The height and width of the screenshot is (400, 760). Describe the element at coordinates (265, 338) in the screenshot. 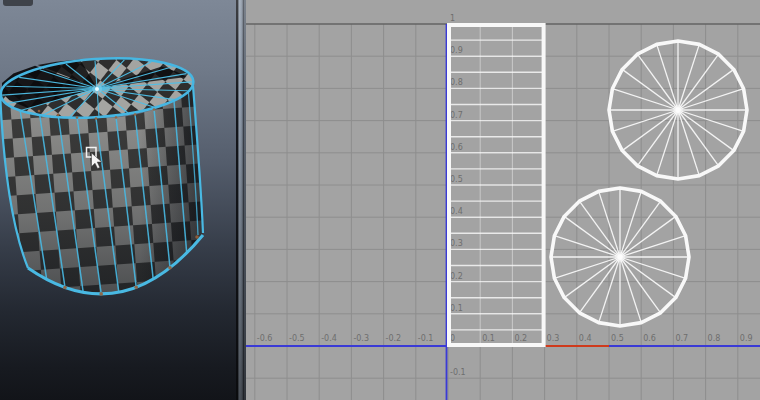

I see `u-axis-tick-label: -0.6` at that location.